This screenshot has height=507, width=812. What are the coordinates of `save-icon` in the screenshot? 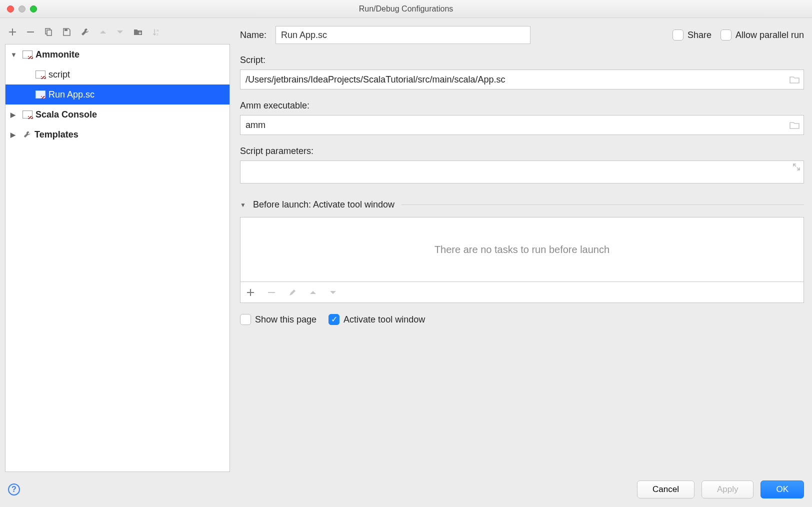 It's located at (66, 32).